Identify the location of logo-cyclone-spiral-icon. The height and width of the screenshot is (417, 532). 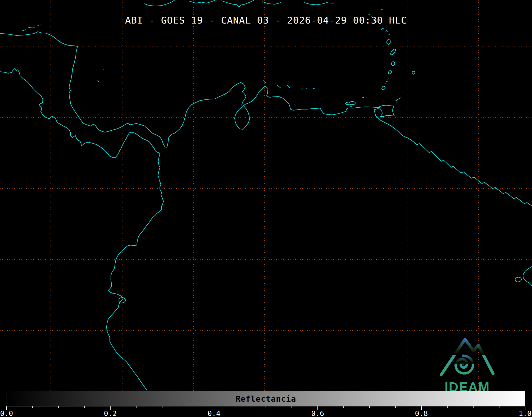
(465, 364).